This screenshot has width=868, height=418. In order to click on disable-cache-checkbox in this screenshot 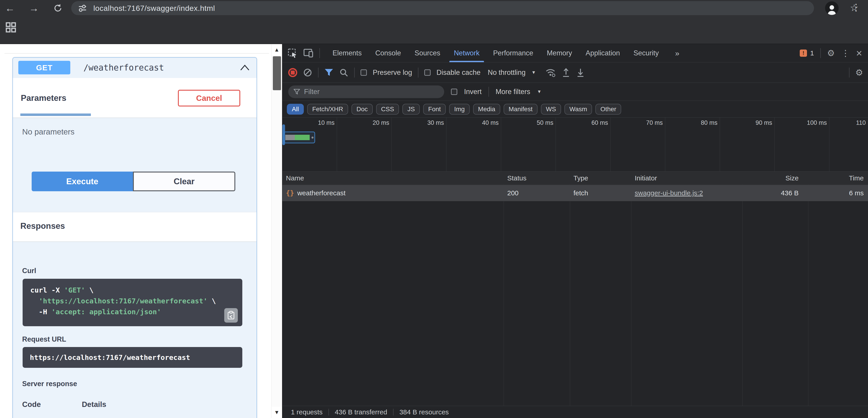, I will do `click(427, 73)`.